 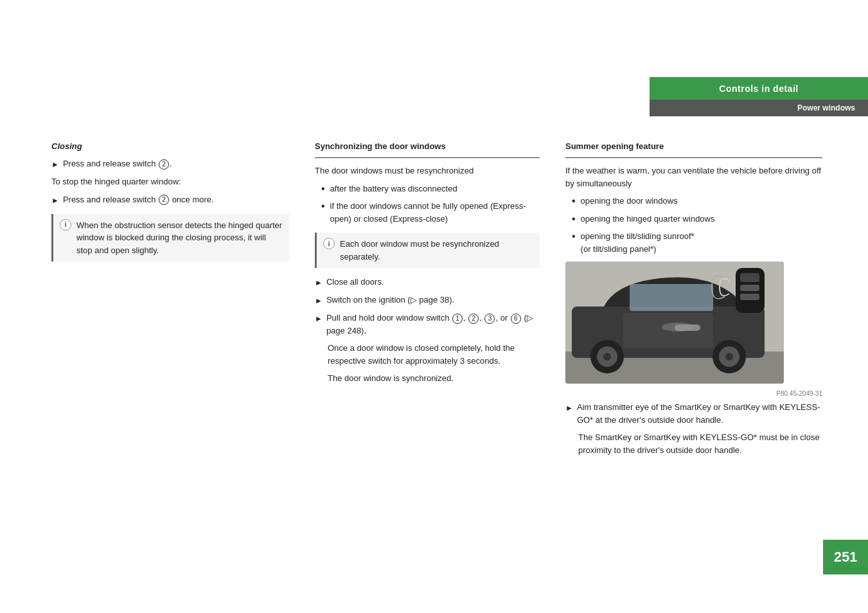 I want to click on circled-2: 2, so click(x=164, y=164).